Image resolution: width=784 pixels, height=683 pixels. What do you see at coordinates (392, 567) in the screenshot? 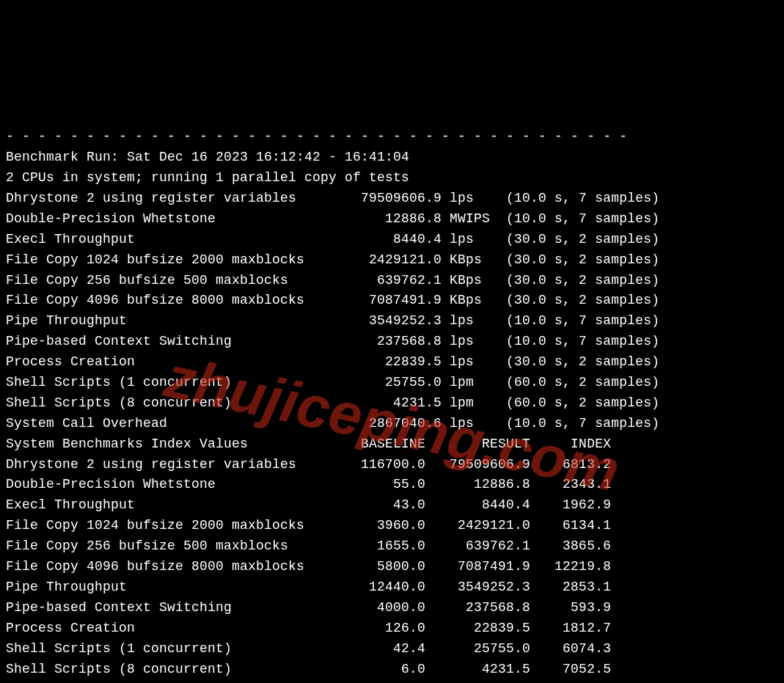
I see `index-row: File Copy 4096 bufsize 8000 maxblocks 58…` at bounding box center [392, 567].